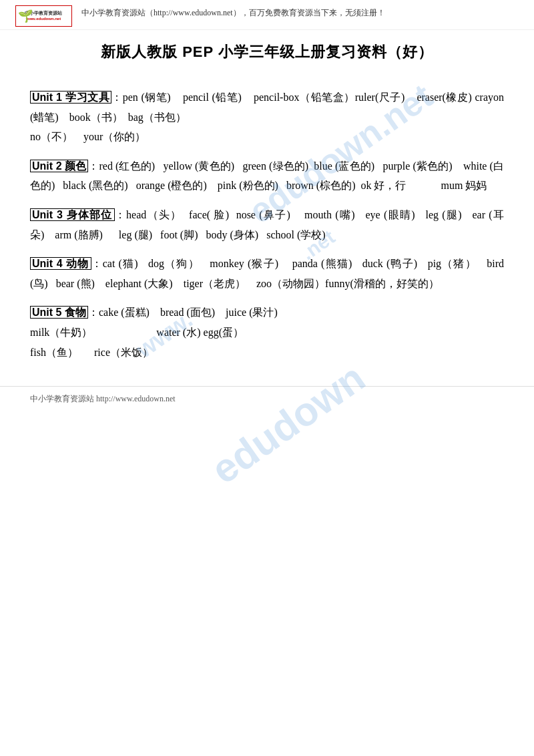  Describe the element at coordinates (267, 333) in the screenshot. I see `unit-5-line-2: milk（牛奶） water (水) egg(蛋）` at that location.